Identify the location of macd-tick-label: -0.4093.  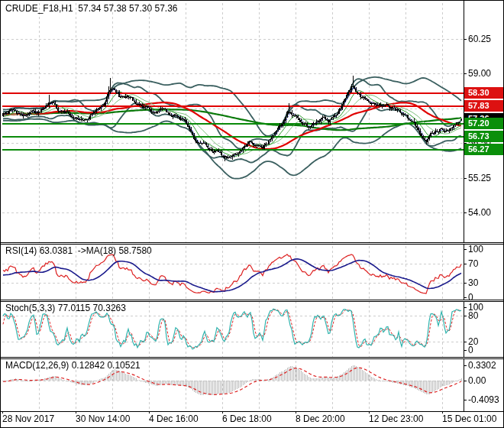
(484, 400).